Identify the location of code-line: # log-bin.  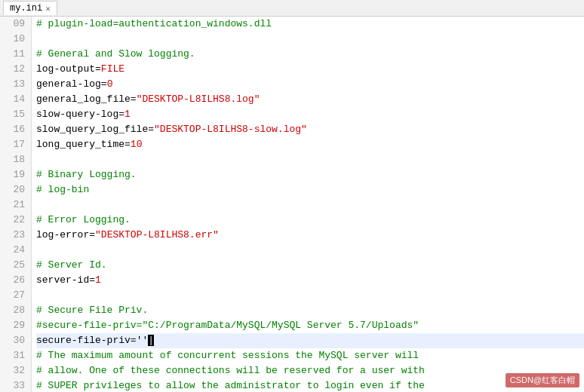
(310, 190).